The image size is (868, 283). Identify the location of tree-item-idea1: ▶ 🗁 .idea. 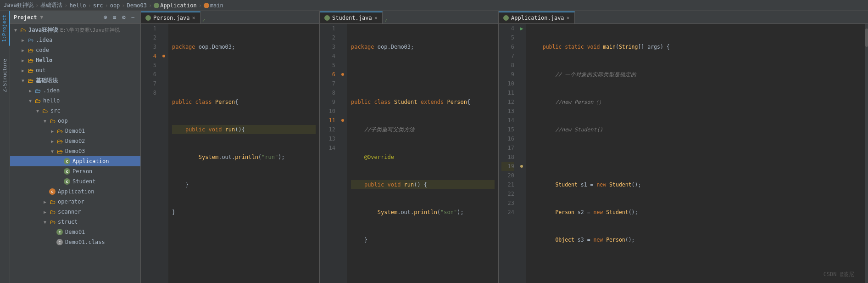
(75, 40).